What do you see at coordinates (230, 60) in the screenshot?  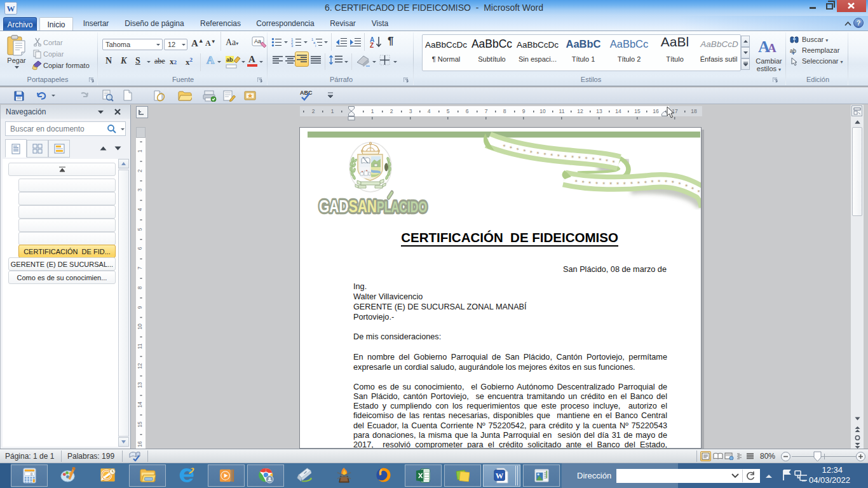 I see `svg-text: ab` at bounding box center [230, 60].